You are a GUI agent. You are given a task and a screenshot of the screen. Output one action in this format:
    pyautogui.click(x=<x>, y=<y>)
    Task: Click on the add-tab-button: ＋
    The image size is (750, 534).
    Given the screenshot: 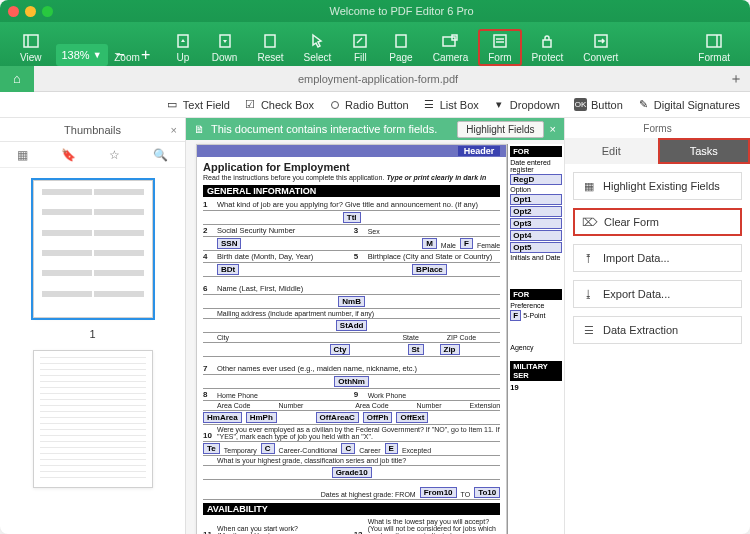 What is the action you would take?
    pyautogui.click(x=736, y=79)
    